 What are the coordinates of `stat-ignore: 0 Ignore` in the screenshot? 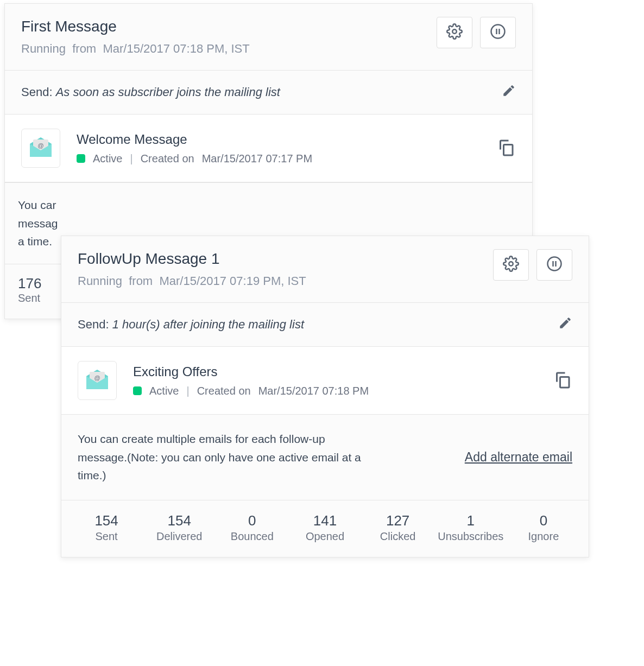 It's located at (544, 528).